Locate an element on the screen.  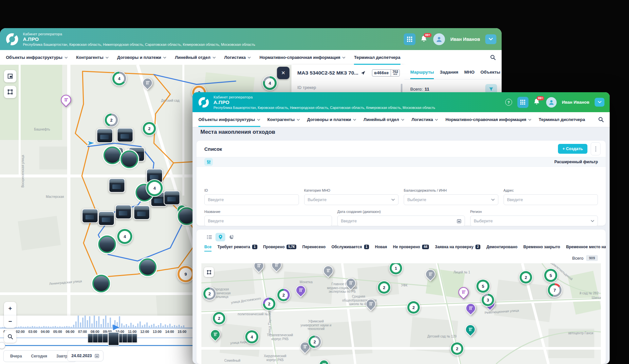
timeline-slider-handle is located at coordinates (3, 345).